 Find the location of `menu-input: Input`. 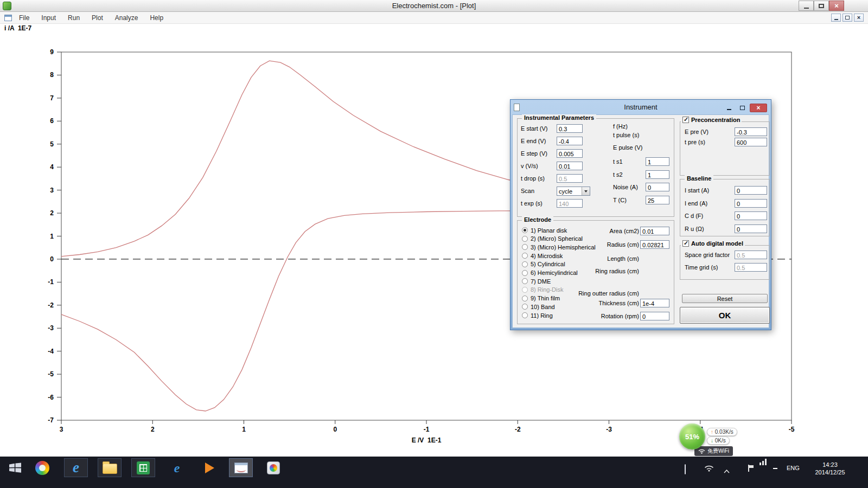

menu-input: Input is located at coordinates (49, 18).